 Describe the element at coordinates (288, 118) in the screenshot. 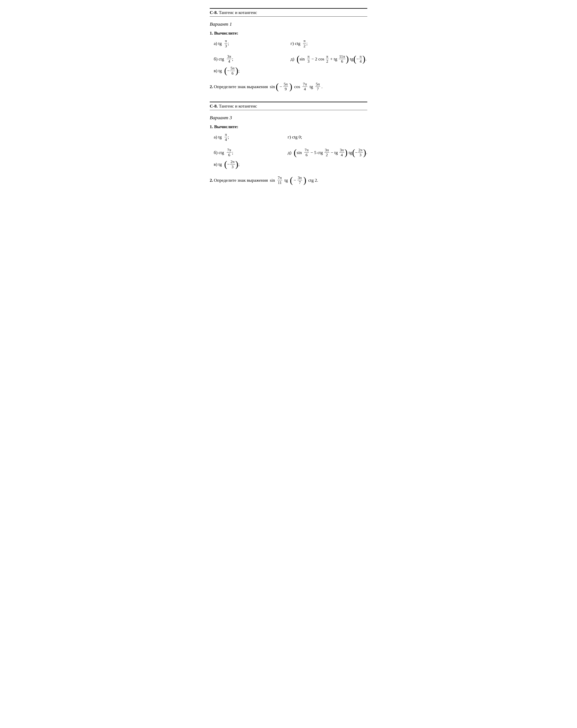

I see `variant-title-3: Вариант 3` at that location.